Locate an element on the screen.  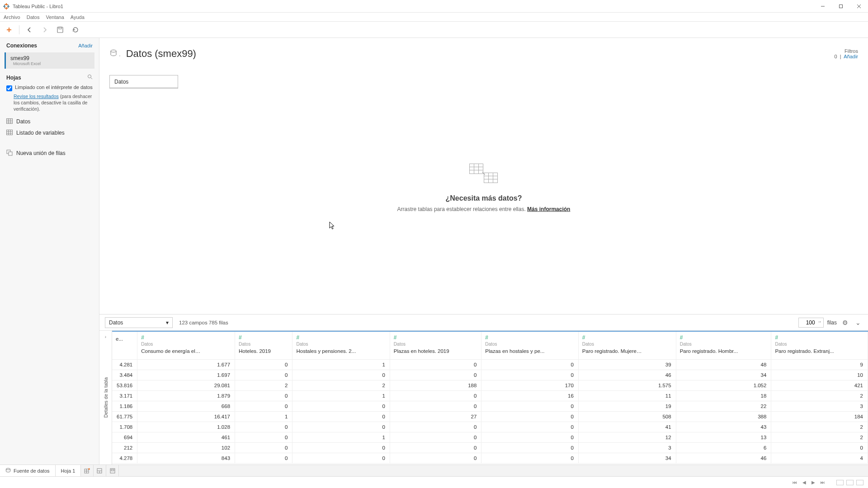
table-pill: Datos is located at coordinates (144, 82).